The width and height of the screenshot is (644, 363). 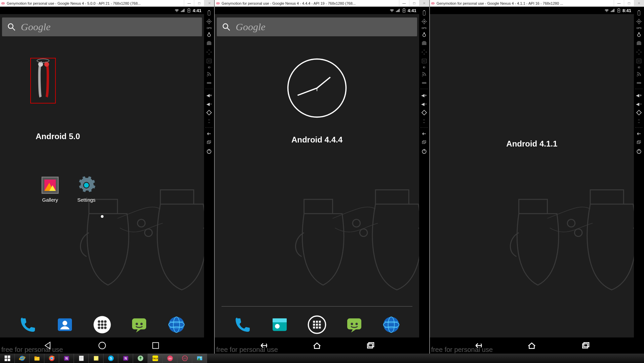 What do you see at coordinates (22, 358) in the screenshot?
I see `taskbar-ie` at bounding box center [22, 358].